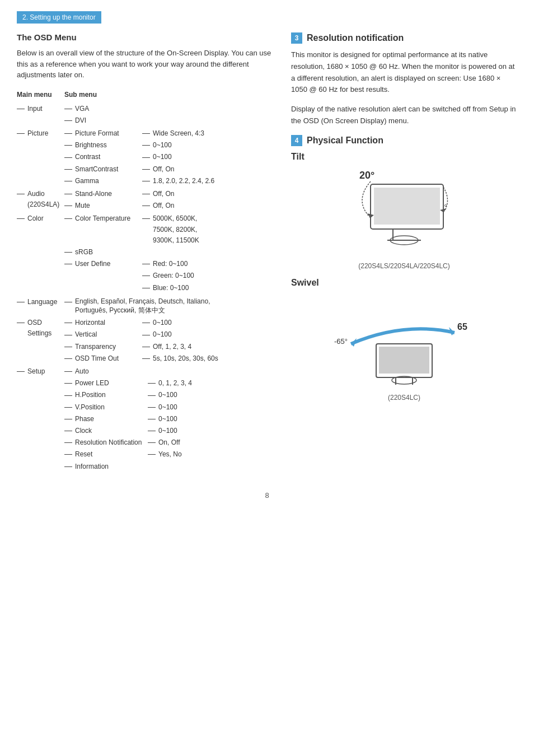  Describe the element at coordinates (124, 372) in the screenshot. I see `sub-auto: Auto` at that location.